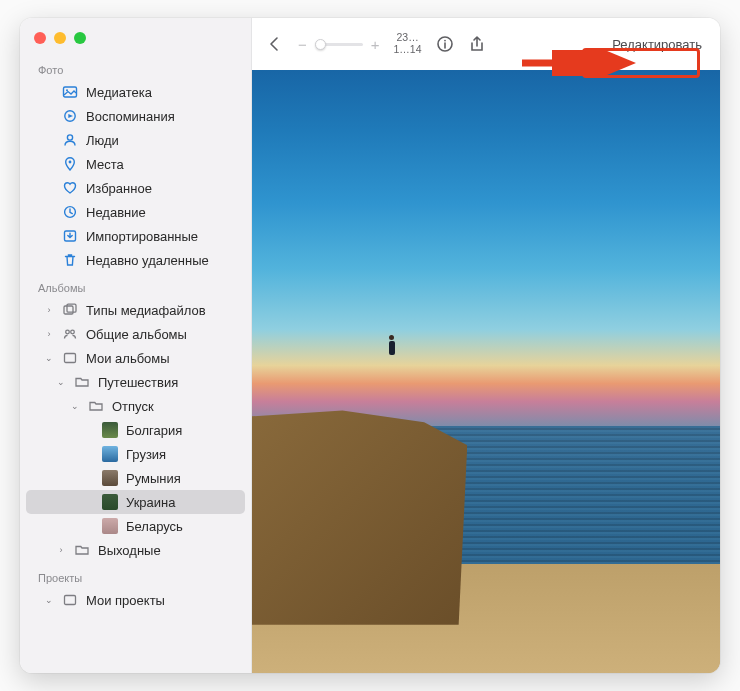 Image resolution: width=740 pixels, height=691 pixels. I want to click on sidebar-item-my-albums: ⌄ Мои альбомы, so click(136, 358).